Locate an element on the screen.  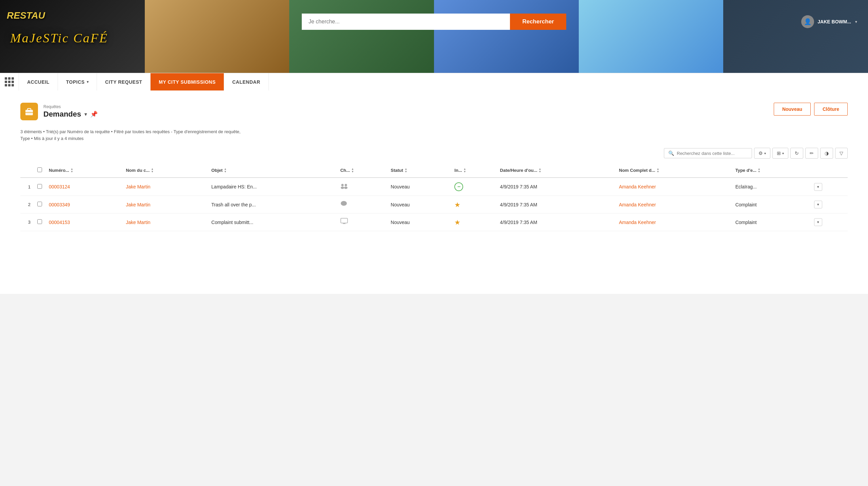
col-indicateur-header: In... ▲▼ is located at coordinates (474, 170).